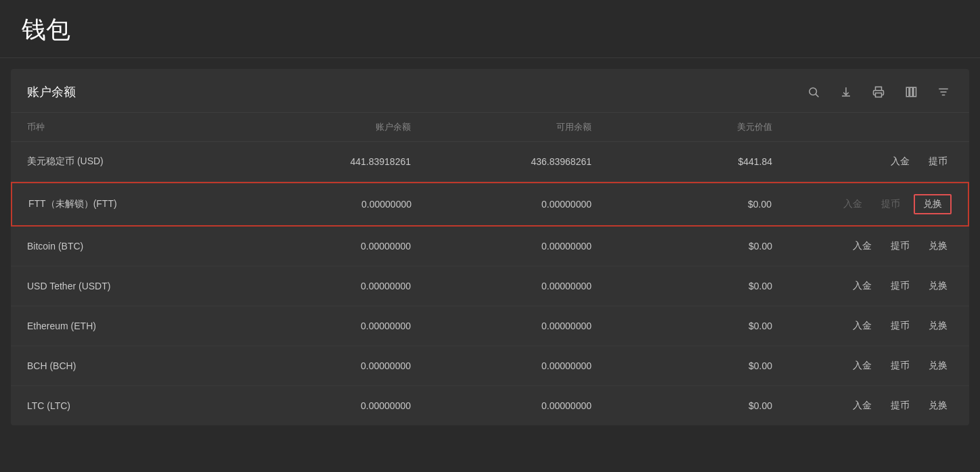 The height and width of the screenshot is (472, 980). I want to click on available-usdt: 0.00000000, so click(501, 286).